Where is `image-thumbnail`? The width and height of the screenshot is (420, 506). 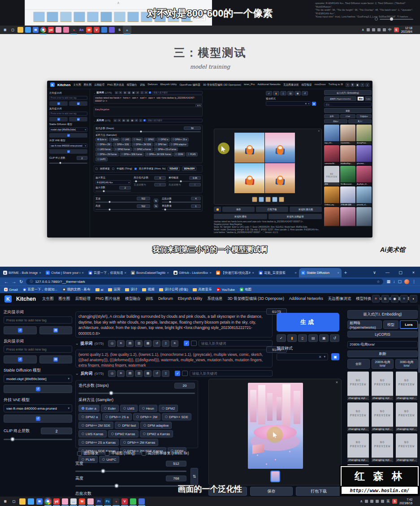 image-thumbnail is located at coordinates (93, 17).